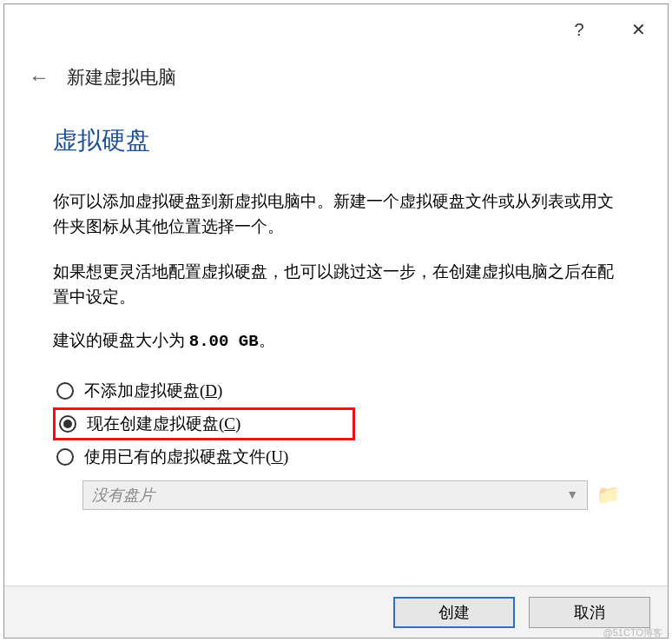 This screenshot has width=672, height=642. Describe the element at coordinates (633, 632) in the screenshot. I see `watermark: @51CTO博客` at that location.